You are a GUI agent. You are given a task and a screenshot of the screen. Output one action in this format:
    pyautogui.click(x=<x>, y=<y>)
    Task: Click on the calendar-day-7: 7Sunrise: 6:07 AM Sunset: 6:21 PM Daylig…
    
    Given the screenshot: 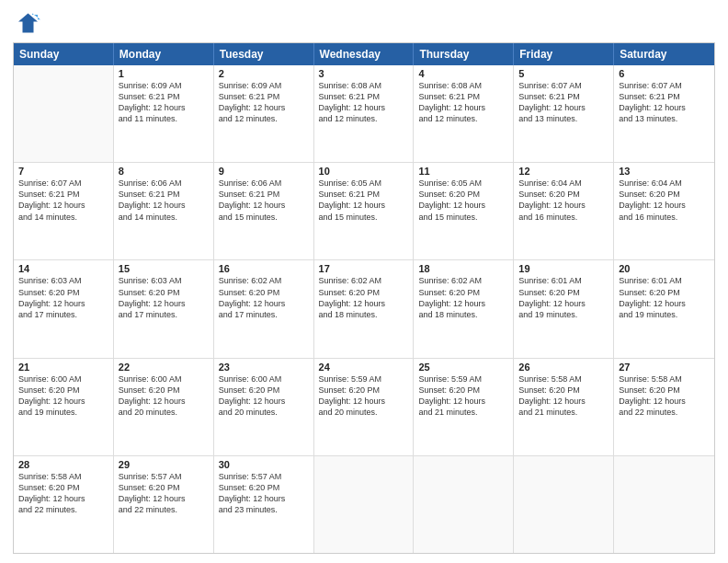 What is the action you would take?
    pyautogui.click(x=64, y=212)
    